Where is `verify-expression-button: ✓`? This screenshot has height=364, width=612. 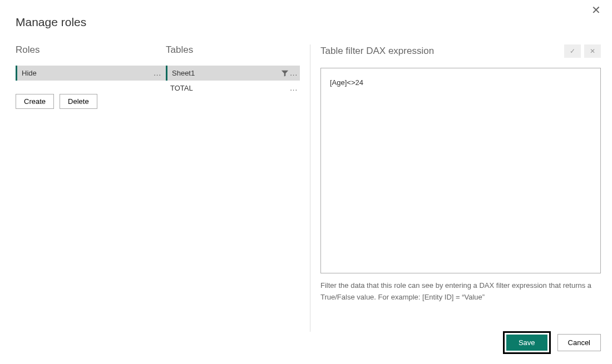
verify-expression-button: ✓ is located at coordinates (572, 51).